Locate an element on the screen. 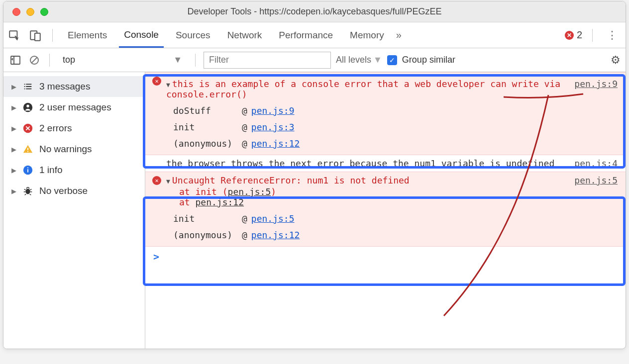 This screenshot has height=364, width=629. log-message: the browser throws the next error becaus… is located at coordinates (360, 163).